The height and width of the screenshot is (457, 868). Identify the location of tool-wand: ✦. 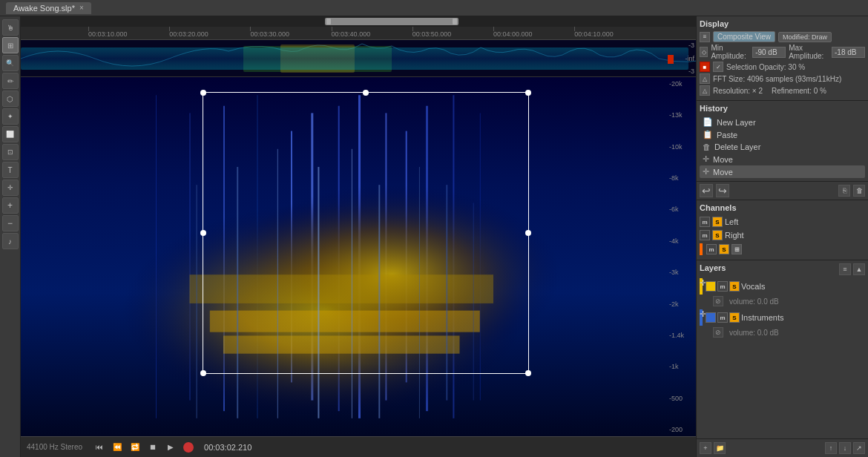
(10, 116).